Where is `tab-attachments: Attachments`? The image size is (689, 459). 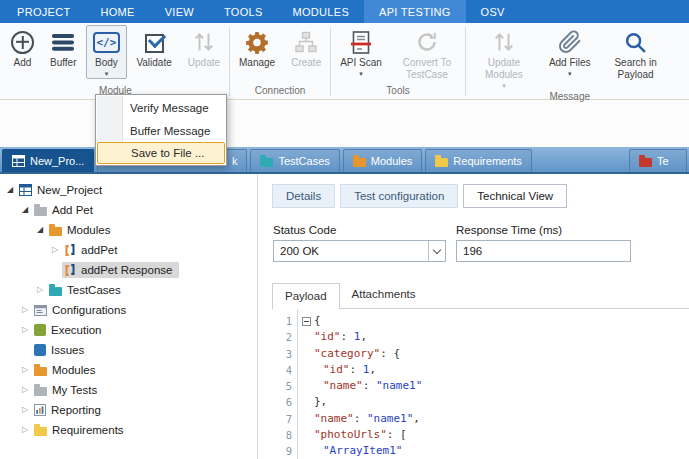
tab-attachments: Attachments is located at coordinates (384, 295).